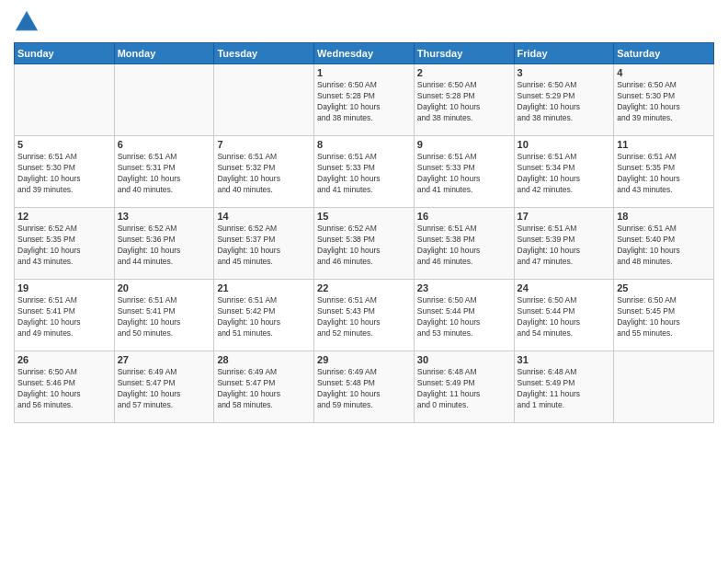  Describe the element at coordinates (264, 360) in the screenshot. I see `day-number: 28` at that location.